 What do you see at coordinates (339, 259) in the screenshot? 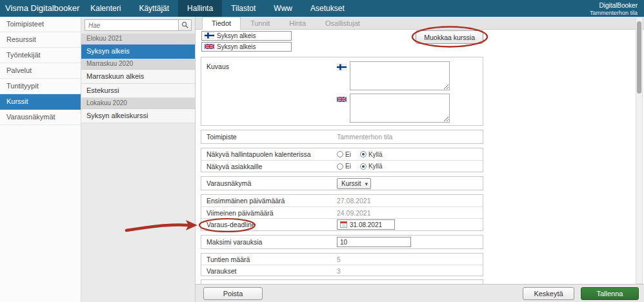
I see `hours-count-value: 5` at bounding box center [339, 259].